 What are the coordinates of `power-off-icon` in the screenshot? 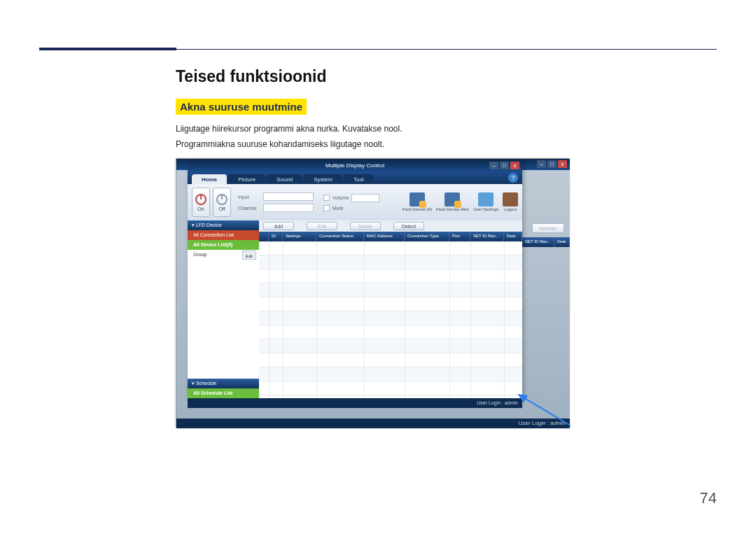 It's located at (222, 199).